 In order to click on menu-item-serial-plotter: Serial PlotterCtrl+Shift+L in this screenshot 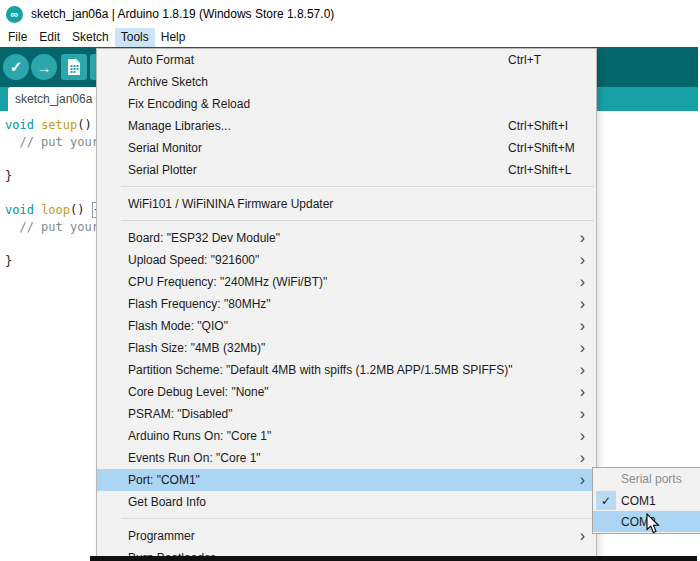, I will do `click(346, 170)`.